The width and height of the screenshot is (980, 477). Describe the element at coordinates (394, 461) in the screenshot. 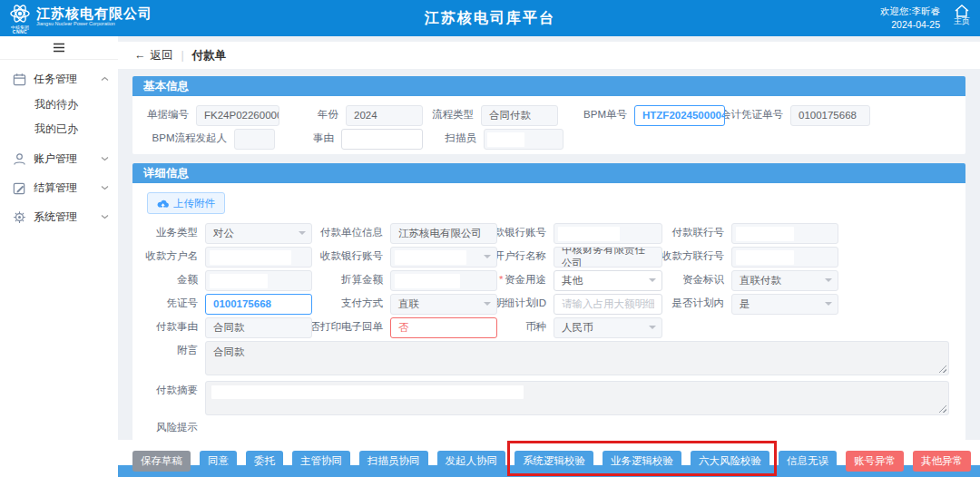

I see `scanner-collab-button: 扫描员协同` at that location.